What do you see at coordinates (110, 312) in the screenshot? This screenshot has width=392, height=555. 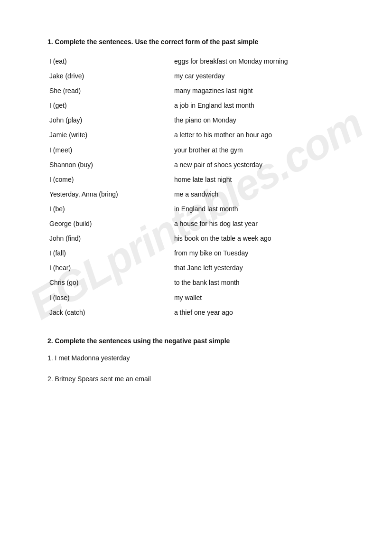 I see `sentence-subject: Jack (catch)` at bounding box center [110, 312].